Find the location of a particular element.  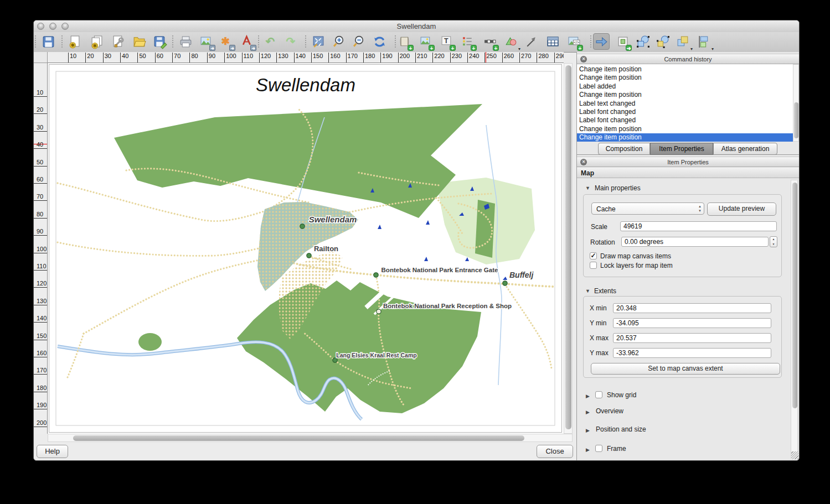

redo-button: ↷ is located at coordinates (291, 41).